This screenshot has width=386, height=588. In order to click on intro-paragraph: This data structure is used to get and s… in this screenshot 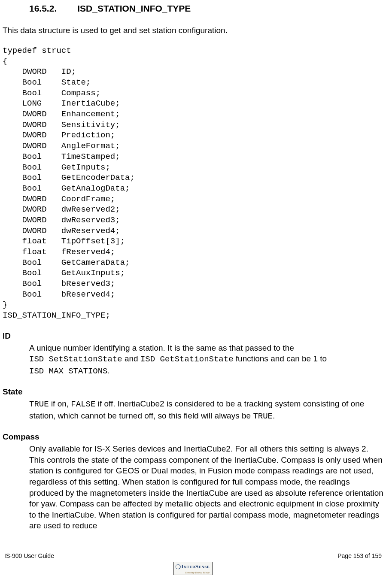, I will do `click(193, 30)`.